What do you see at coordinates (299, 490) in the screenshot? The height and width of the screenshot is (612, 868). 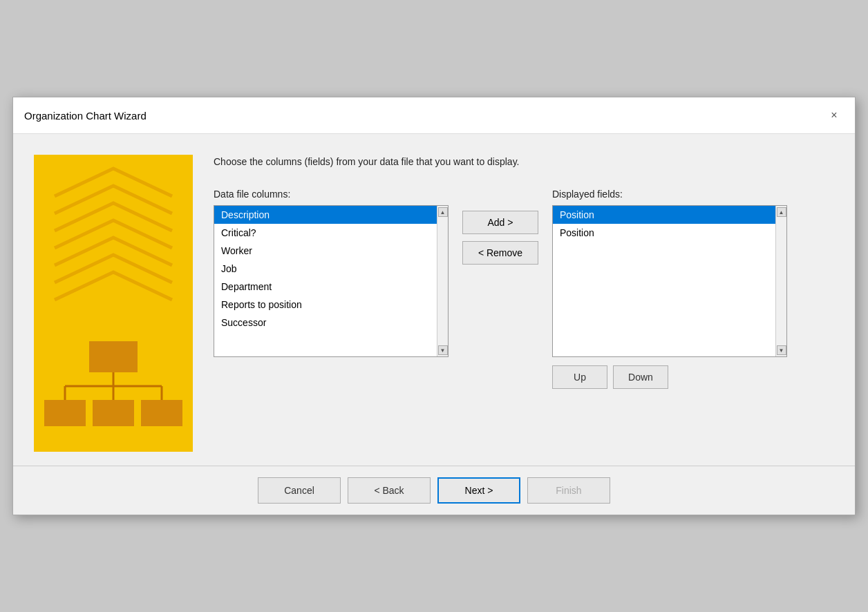 I see `cancel-button: Cancel` at bounding box center [299, 490].